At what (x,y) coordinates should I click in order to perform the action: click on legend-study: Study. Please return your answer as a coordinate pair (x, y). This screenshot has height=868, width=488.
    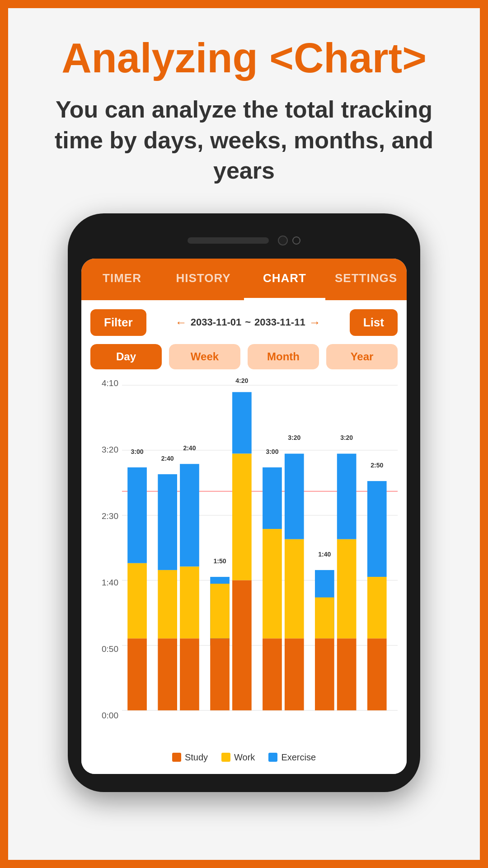
    Looking at the image, I should click on (190, 758).